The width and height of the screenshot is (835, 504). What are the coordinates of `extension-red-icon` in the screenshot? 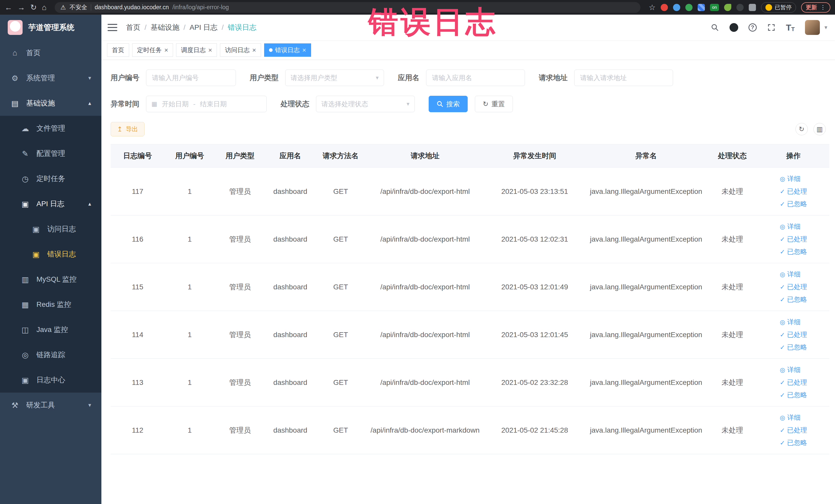 It's located at (664, 7).